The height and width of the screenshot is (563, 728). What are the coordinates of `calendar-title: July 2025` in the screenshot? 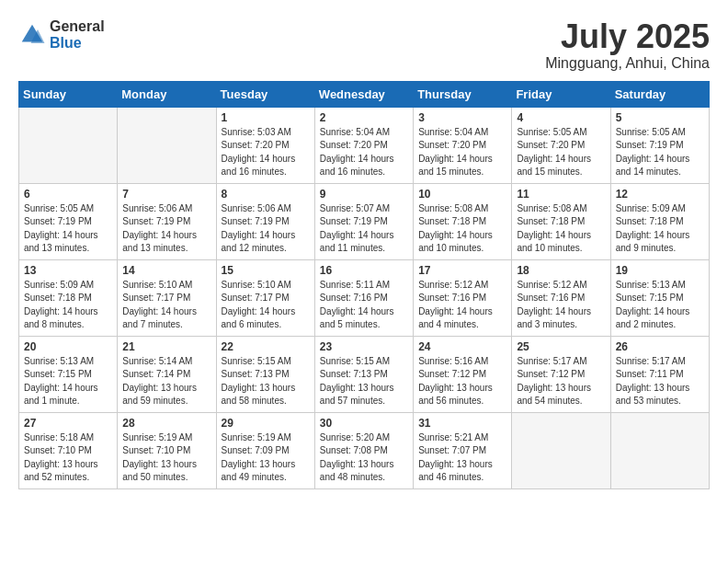 It's located at (627, 37).